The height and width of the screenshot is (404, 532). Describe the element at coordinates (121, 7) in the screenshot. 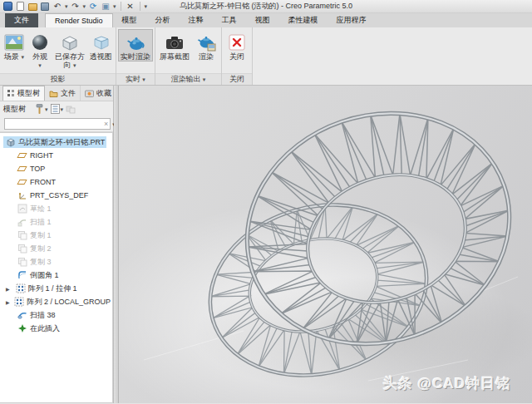

I see `toolbar-divider` at that location.